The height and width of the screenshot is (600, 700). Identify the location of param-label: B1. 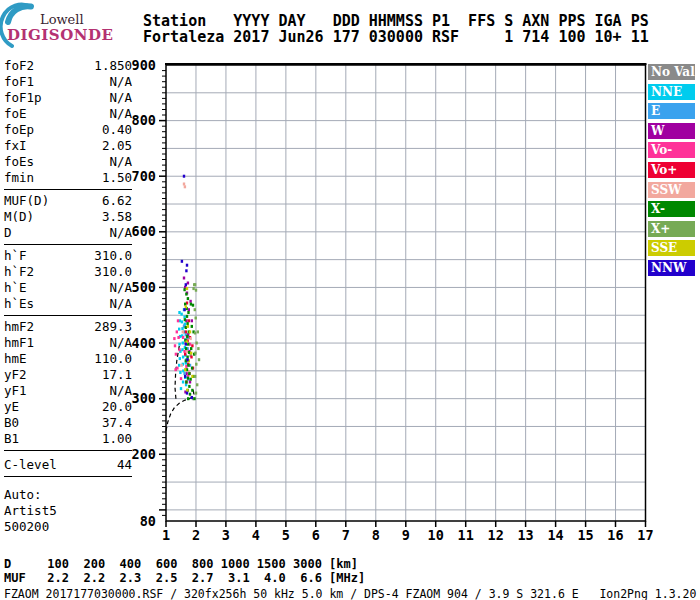
(12, 439).